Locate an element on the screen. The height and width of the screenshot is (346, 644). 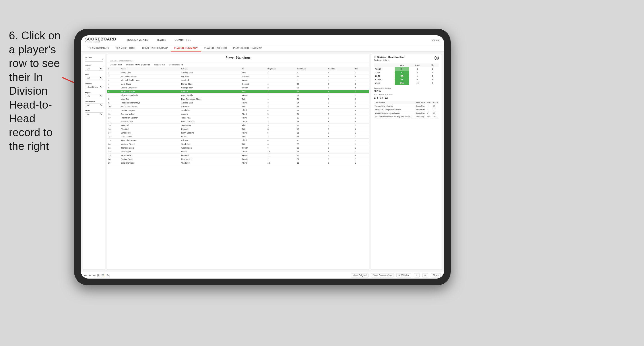
filter-year-select: (All) is located at coordinates (94, 78).